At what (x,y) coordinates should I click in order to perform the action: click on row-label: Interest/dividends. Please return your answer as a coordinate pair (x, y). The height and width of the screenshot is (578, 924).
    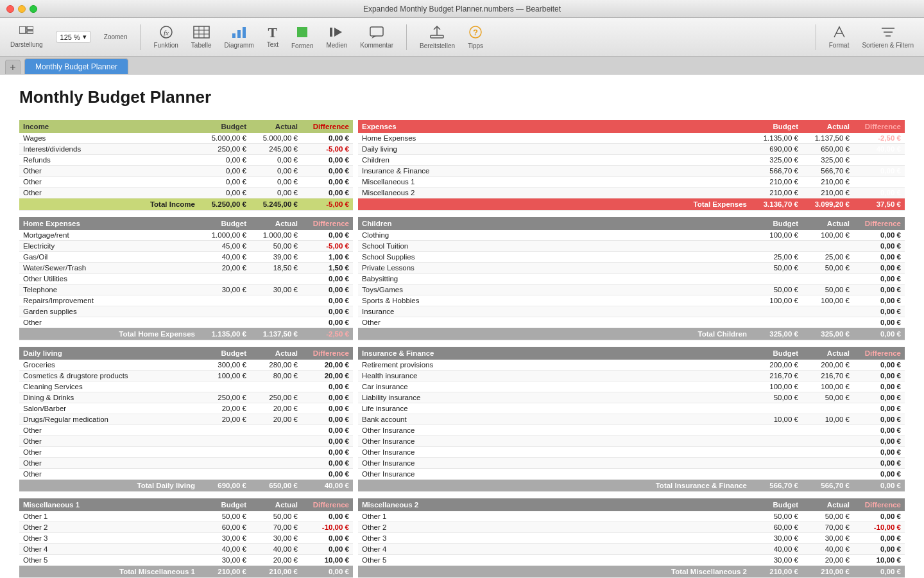
    Looking at the image, I should click on (109, 149).